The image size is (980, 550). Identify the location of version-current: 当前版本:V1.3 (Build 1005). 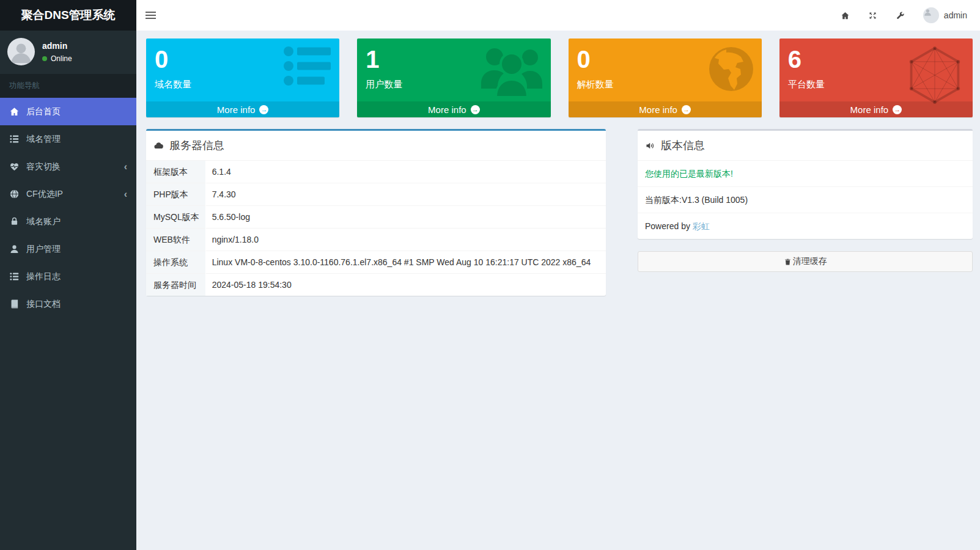
(805, 200).